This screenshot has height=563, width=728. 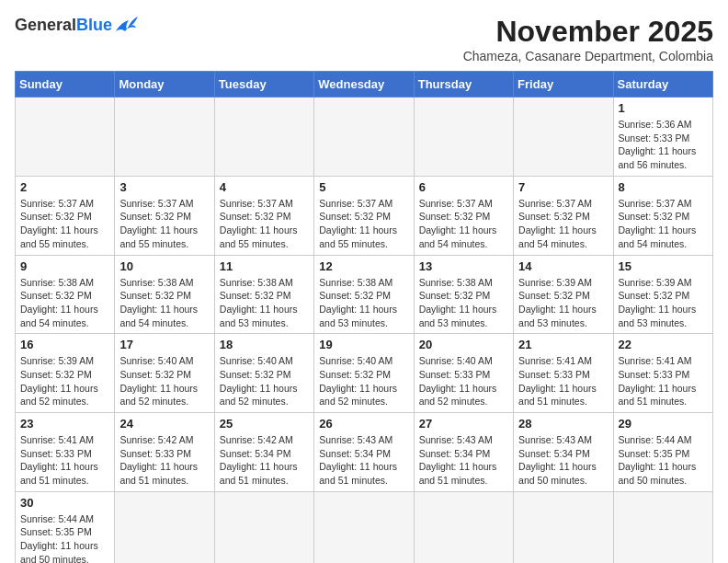 What do you see at coordinates (364, 453) in the screenshot?
I see `calendar-week-4: 23Sunrise: 5:41 AMSunset: 5:33 PMDayligh…` at bounding box center [364, 453].